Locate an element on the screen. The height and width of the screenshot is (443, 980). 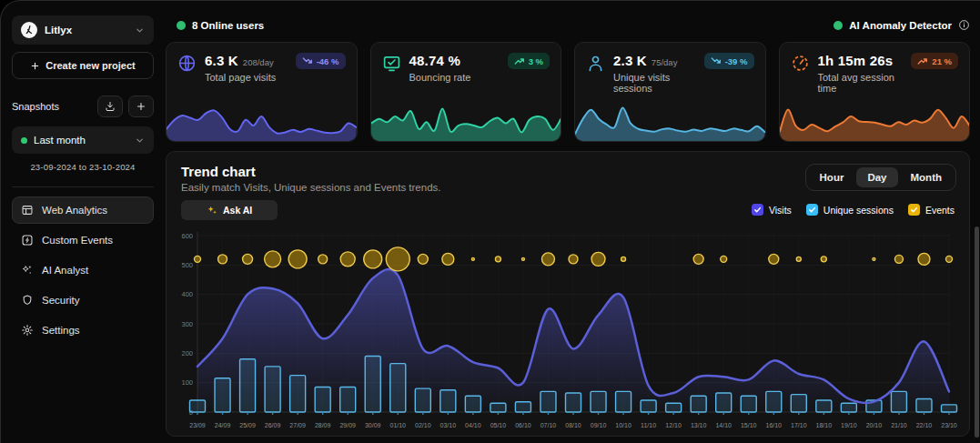
svg-text: 07/10 is located at coordinates (549, 426).